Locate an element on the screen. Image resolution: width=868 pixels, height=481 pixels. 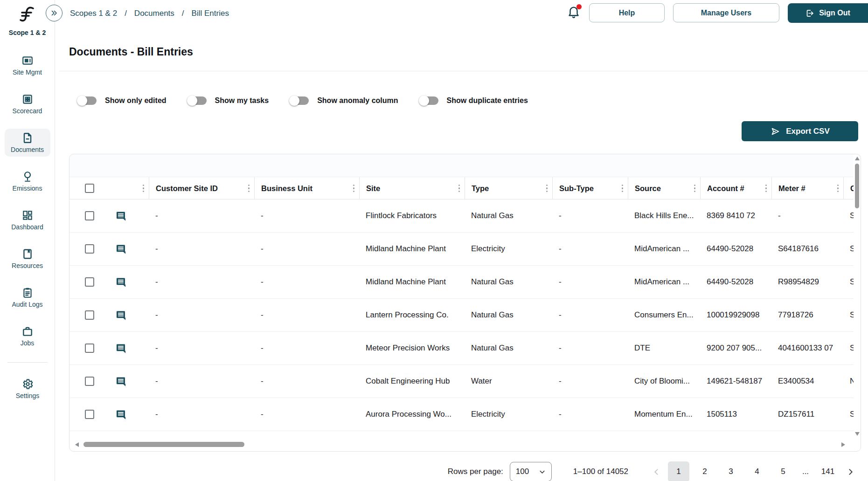
page-number-3: 3 is located at coordinates (731, 471).